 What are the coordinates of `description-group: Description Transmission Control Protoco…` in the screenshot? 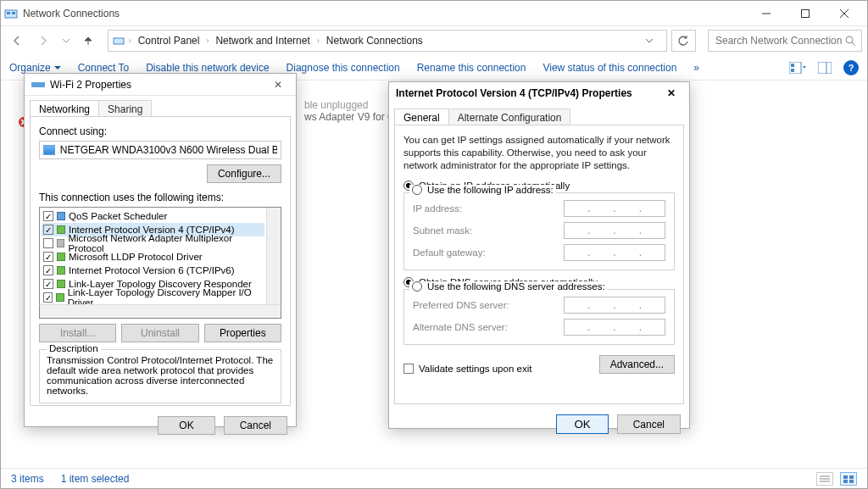 It's located at (160, 376).